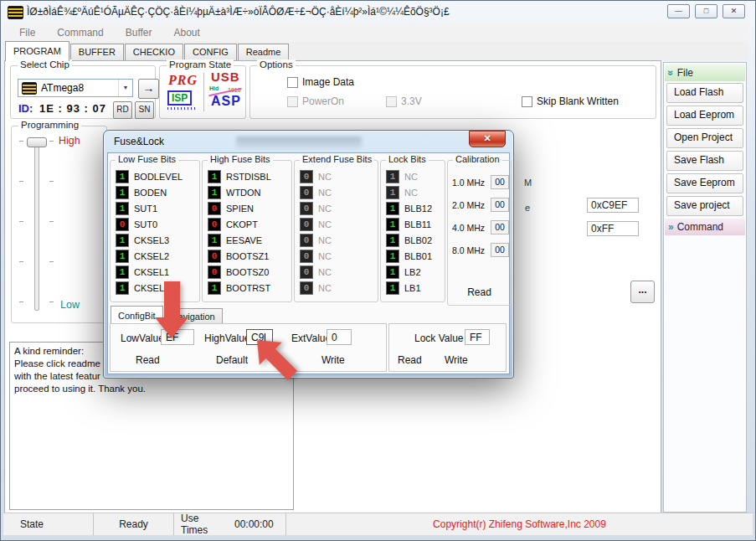  Describe the element at coordinates (378, 12) in the screenshot. I see `title-bar: ÌØ±ðÌáÊ¾£ºÄúÊ¹ÓÃµÄÊÇ·ÇÖÇ·åÈí¼þµÄ±à³ÌÆ÷»ò…` at that location.